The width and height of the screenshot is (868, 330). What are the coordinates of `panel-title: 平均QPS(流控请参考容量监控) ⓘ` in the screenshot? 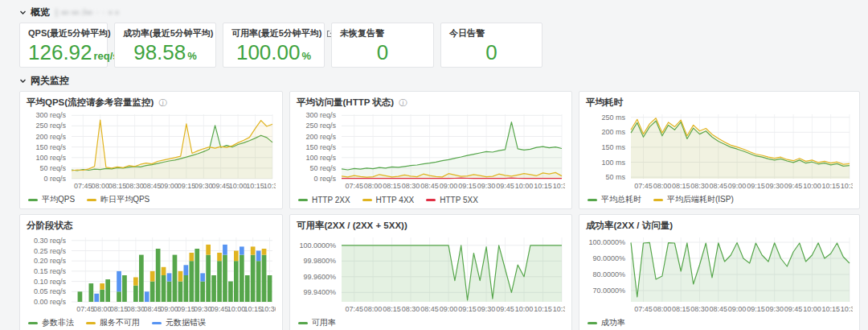 It's located at (151, 103).